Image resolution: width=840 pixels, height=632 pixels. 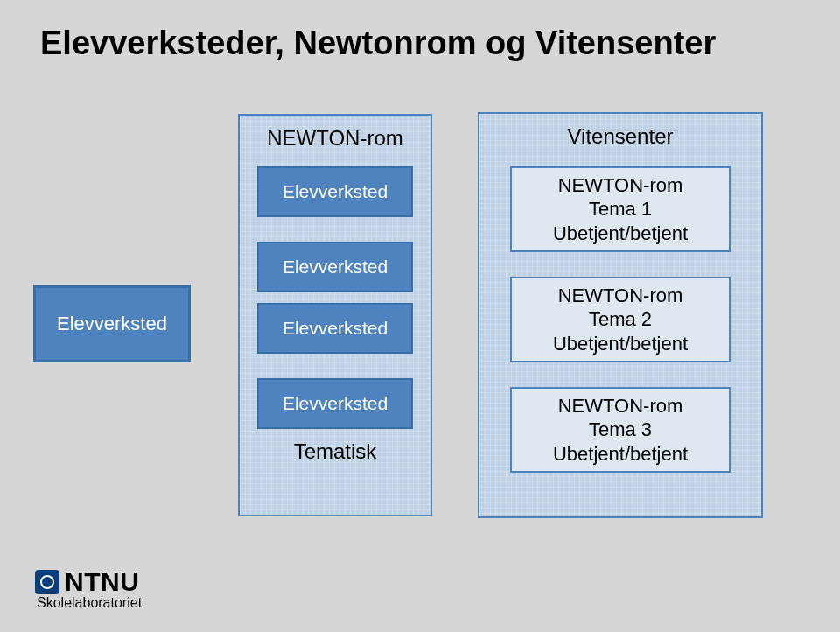 What do you see at coordinates (88, 582) in the screenshot?
I see `logo-row: NTNU` at bounding box center [88, 582].